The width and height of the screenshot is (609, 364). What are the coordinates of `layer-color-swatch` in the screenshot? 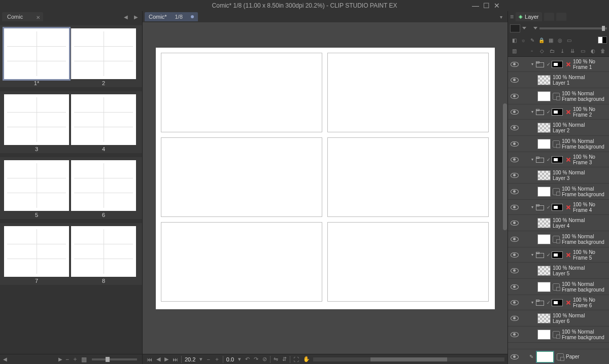 It's located at (602, 40).